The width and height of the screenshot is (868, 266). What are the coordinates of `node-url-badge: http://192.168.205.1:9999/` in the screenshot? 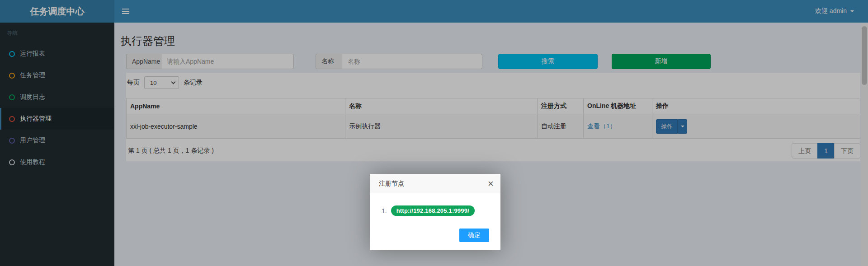 It's located at (433, 210).